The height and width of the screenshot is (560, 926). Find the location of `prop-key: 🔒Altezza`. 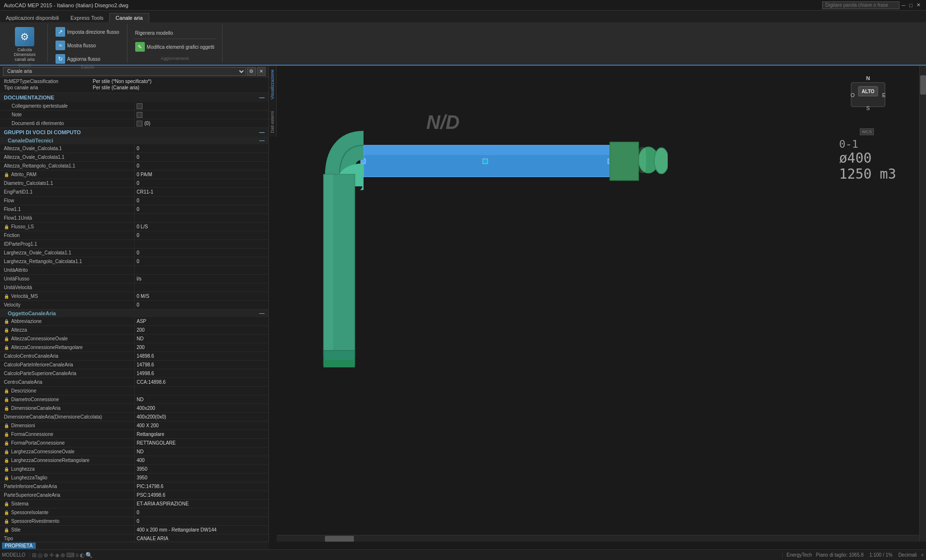

prop-key: 🔒Altezza is located at coordinates (67, 330).